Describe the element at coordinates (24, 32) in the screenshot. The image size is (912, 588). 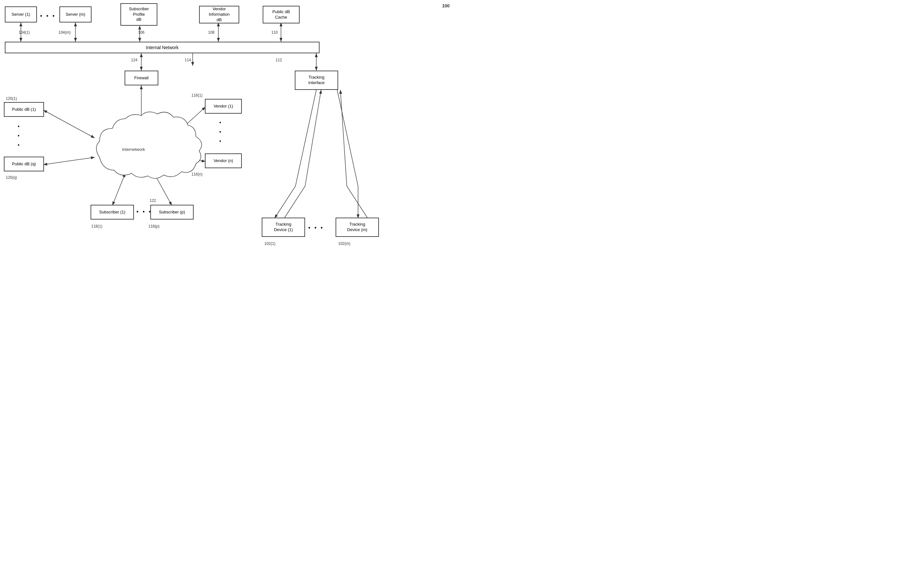
I see `label-104-1: 104(1)` at that location.